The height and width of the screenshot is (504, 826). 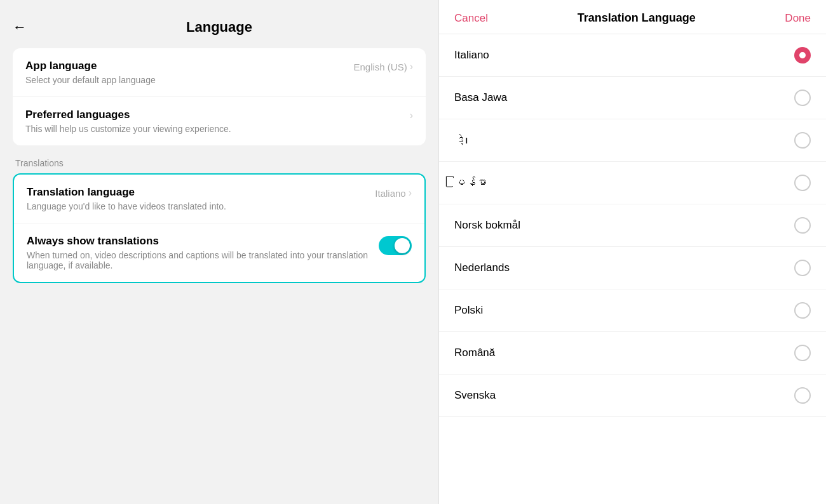 I want to click on language-name: Nederlands, so click(x=482, y=268).